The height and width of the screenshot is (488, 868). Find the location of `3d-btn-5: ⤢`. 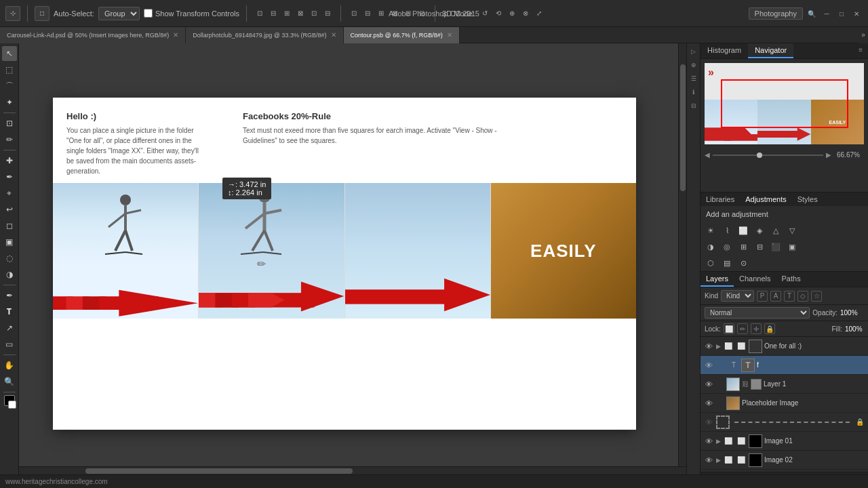

3d-btn-5: ⤢ is located at coordinates (539, 14).